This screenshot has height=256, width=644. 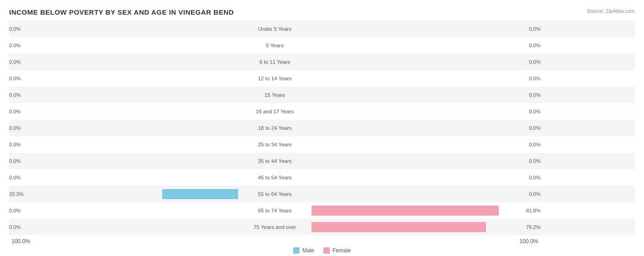 What do you see at coordinates (275, 78) in the screenshot?
I see `age-group-label: 12 to 14 Years` at bounding box center [275, 78].